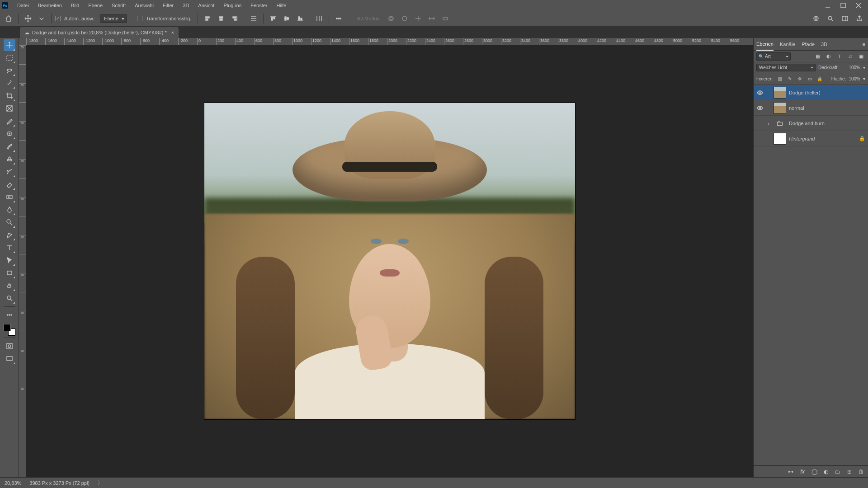 This screenshot has height=488, width=868. Describe the element at coordinates (118, 5) in the screenshot. I see `menu-schrift: Schrift` at that location.